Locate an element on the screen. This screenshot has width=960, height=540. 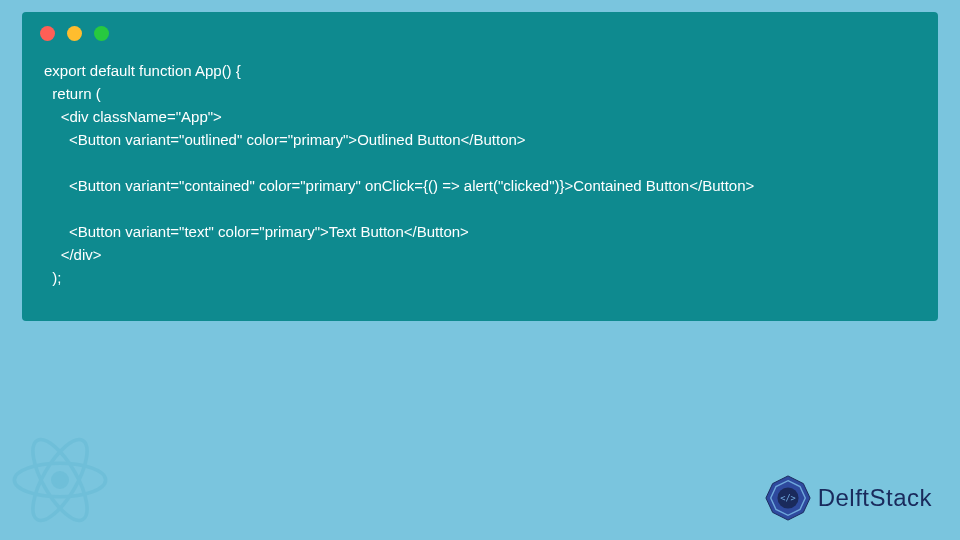
code-line: </div> is located at coordinates (73, 254).